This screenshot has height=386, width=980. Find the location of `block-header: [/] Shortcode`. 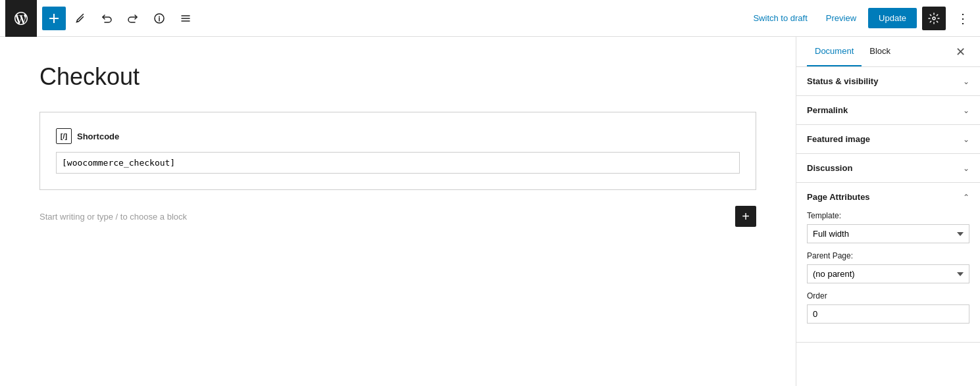

block-header: [/] Shortcode is located at coordinates (398, 136).